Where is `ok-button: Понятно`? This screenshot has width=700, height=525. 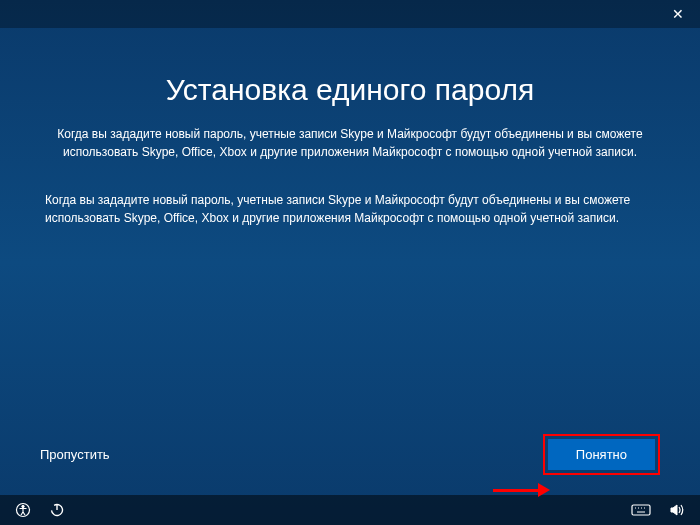
ok-button: Понятно is located at coordinates (602, 454).